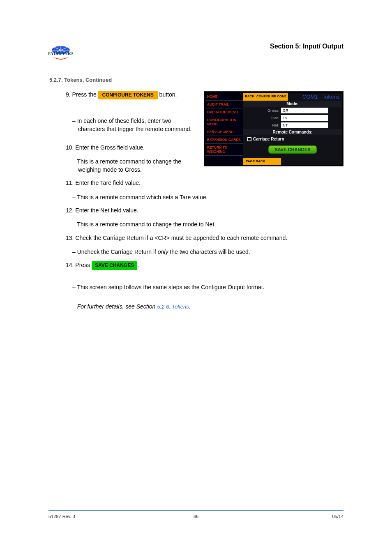 The height and width of the screenshot is (555, 392). What do you see at coordinates (196, 510) in the screenshot?
I see `footer-rule` at bounding box center [196, 510].